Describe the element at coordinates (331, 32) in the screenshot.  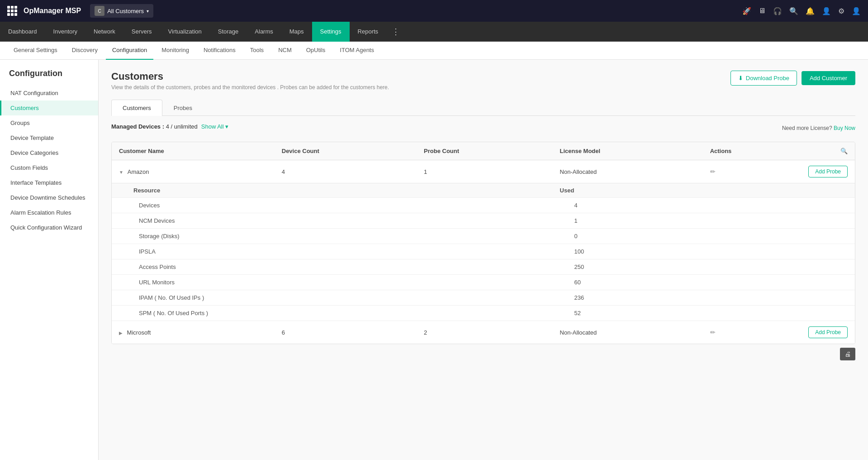
I see `nav-settings: Settings` at that location.